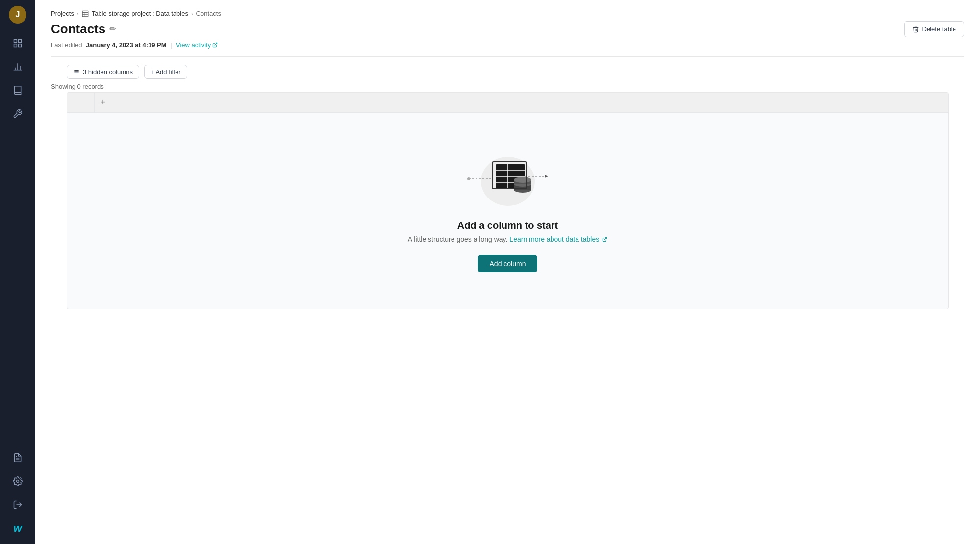 The image size is (980, 544). What do you see at coordinates (109, 45) in the screenshot?
I see `last-edited-text: Last edited January 4, 2023 at 4:19 PM` at bounding box center [109, 45].